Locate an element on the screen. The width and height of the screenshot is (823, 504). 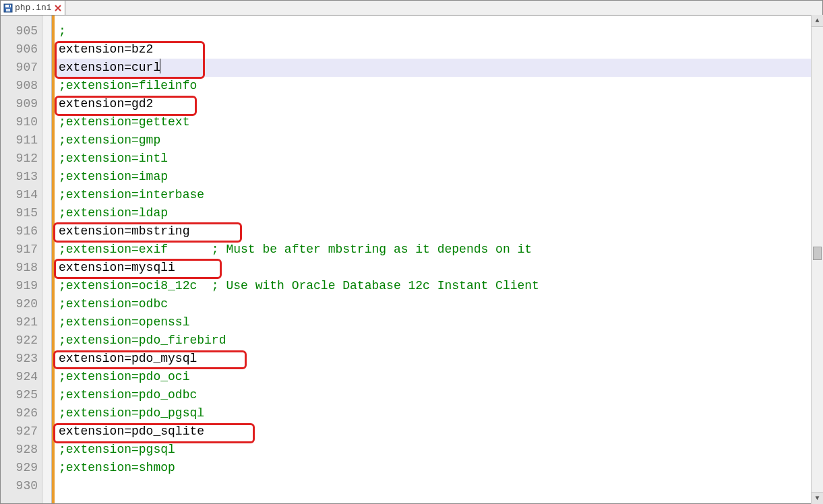
tab-filename: php.ini is located at coordinates (34, 8).